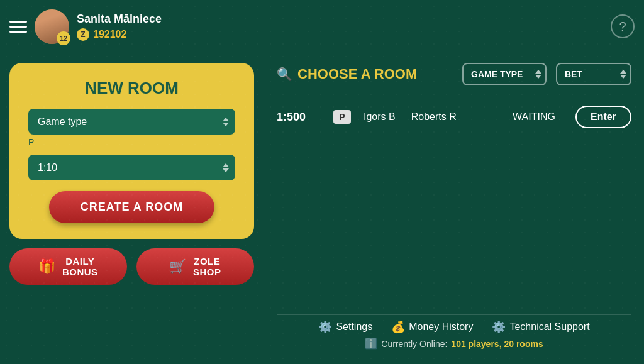 This screenshot has width=644, height=364. I want to click on bet-filter: BET 1:10 1:50 1:100 1:500, so click(594, 74).